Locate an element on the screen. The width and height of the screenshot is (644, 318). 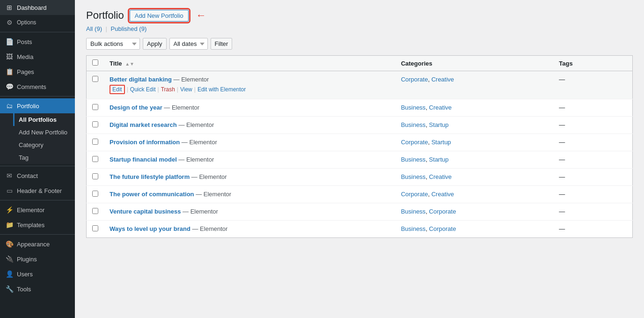
add-new-portfolio-button: Add New Portfolio is located at coordinates (159, 16).